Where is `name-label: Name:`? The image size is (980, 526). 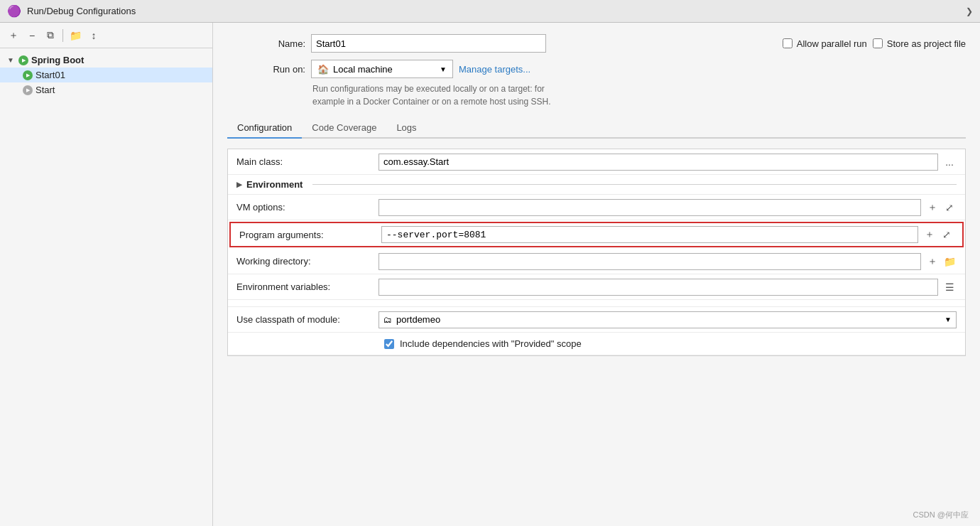 name-label: Name: is located at coordinates (266, 44).